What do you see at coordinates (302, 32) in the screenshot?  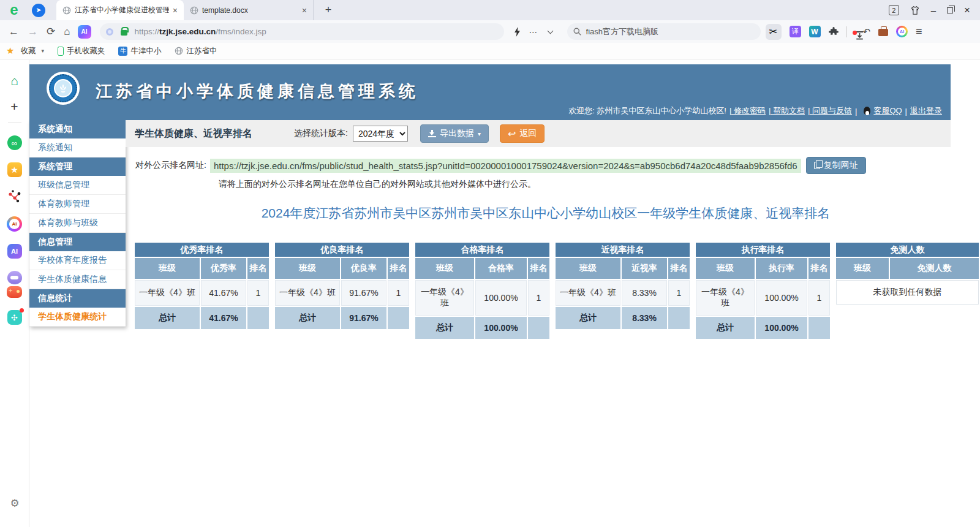 I see `url-bar: https://tzjk.jse.edu.cn/fms/index.jsp` at bounding box center [302, 32].